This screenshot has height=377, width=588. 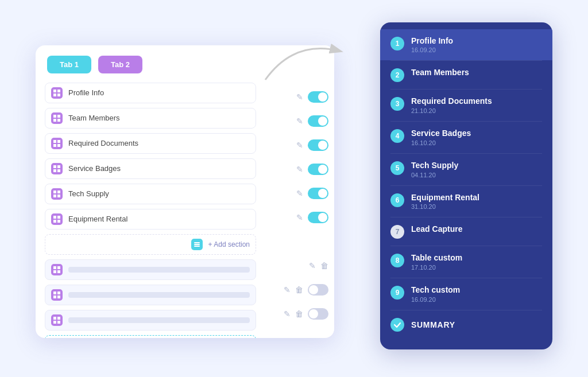 I want to click on step-title-3: Required Documents, so click(x=477, y=101).